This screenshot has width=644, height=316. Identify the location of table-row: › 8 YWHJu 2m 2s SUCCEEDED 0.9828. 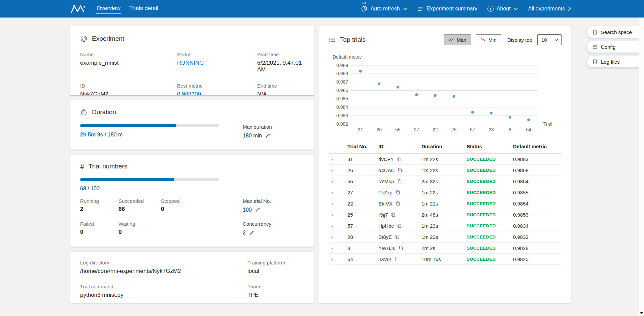
(445, 248).